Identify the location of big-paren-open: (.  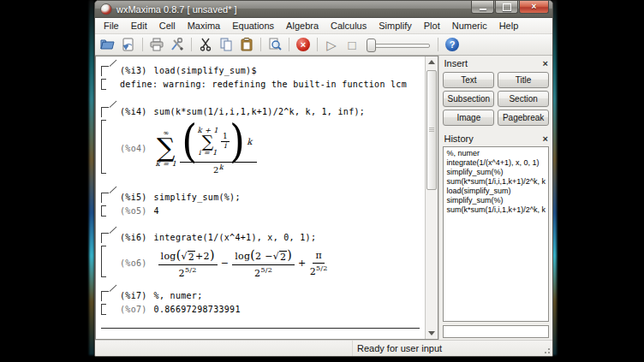
(189, 142).